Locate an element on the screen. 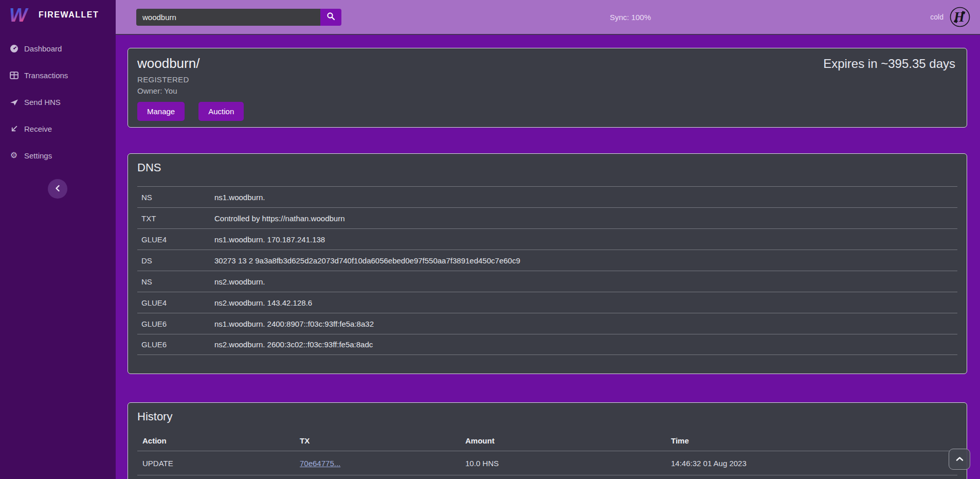 Image resolution: width=980 pixels, height=479 pixels. dns-record-value: 30273 13 2 9a3a8fb3d625d2a2073d740f10da6… is located at coordinates (367, 260).